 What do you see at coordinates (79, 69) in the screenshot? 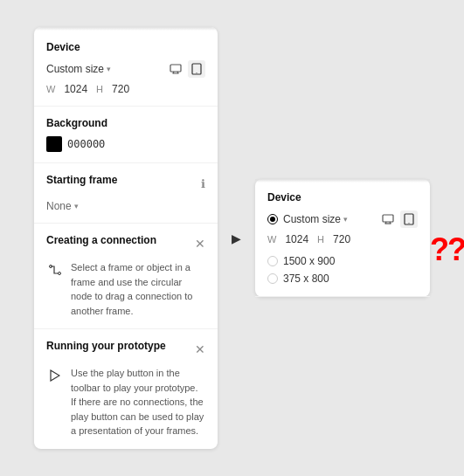
I see `custom-size-dropdown: Custom size ▾` at bounding box center [79, 69].